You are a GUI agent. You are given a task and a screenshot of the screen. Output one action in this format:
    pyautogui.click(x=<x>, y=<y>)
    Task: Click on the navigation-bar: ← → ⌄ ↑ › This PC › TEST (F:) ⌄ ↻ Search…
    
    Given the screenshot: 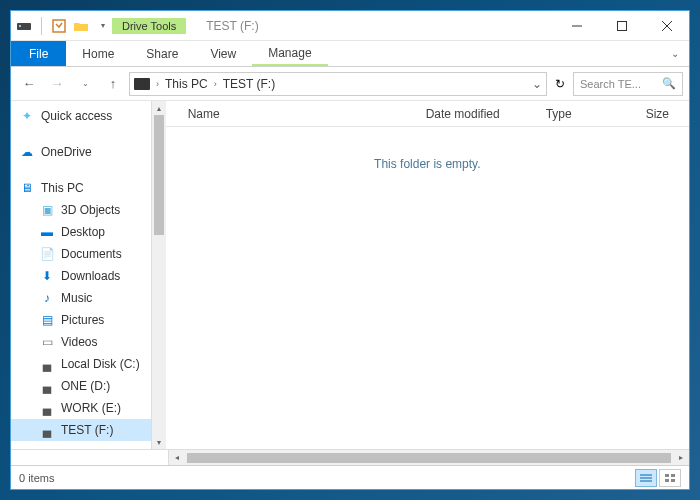 What is the action you would take?
    pyautogui.click(x=350, y=84)
    